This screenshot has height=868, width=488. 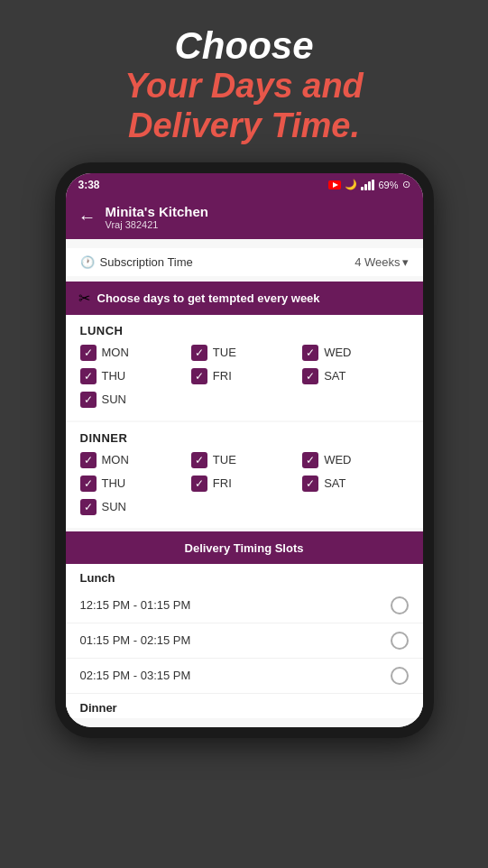 What do you see at coordinates (310, 484) in the screenshot?
I see `dinner-sat-checkbox: ✓` at bounding box center [310, 484].